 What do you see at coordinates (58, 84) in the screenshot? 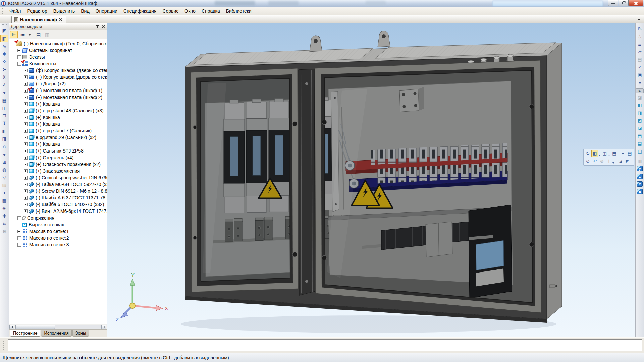
I see `tree-item: (+) Дверь (x2)` at bounding box center [58, 84].